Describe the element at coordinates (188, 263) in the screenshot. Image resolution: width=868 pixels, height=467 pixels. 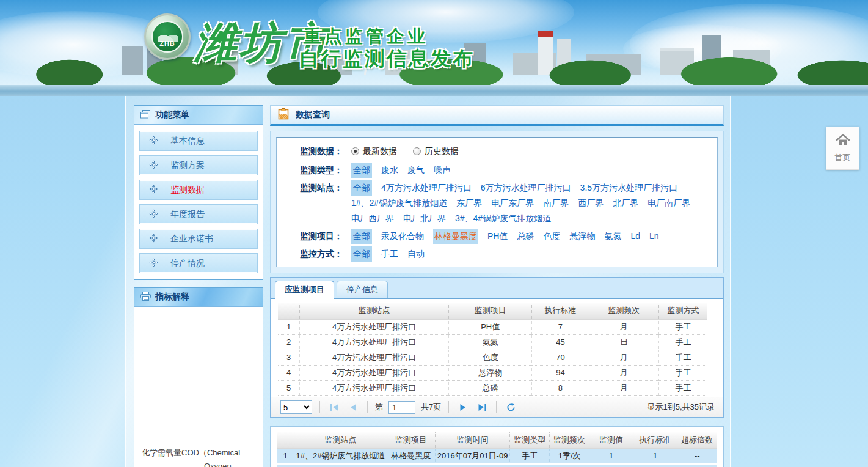
I see `sidebar-menu-label: 停产情况` at that location.